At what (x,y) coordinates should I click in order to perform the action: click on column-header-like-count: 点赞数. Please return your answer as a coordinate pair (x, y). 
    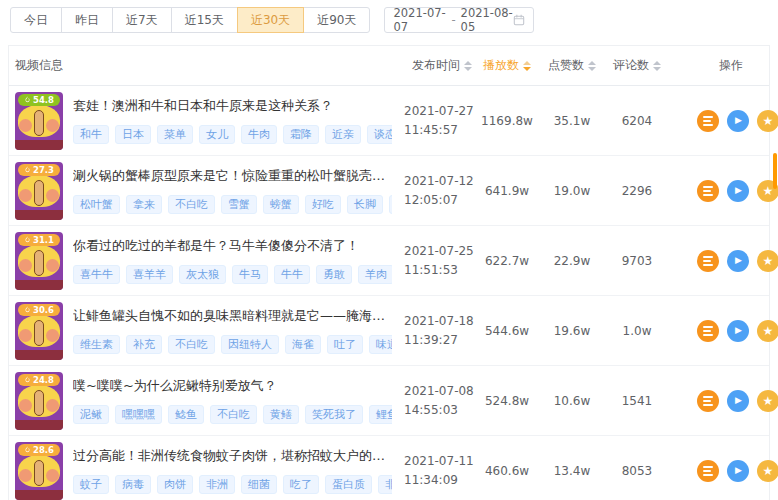
    Looking at the image, I should click on (572, 66).